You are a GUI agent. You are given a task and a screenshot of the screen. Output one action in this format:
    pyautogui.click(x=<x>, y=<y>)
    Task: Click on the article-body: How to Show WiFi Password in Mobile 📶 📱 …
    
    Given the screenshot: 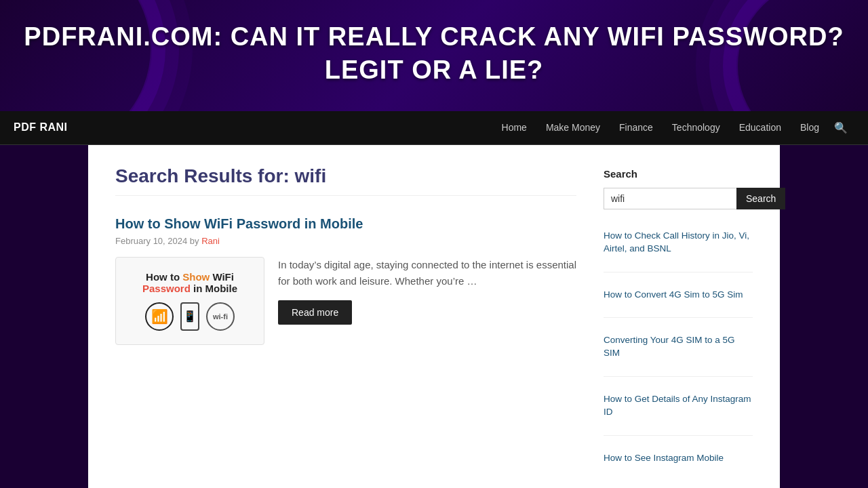 What is the action you would take?
    pyautogui.click(x=346, y=301)
    